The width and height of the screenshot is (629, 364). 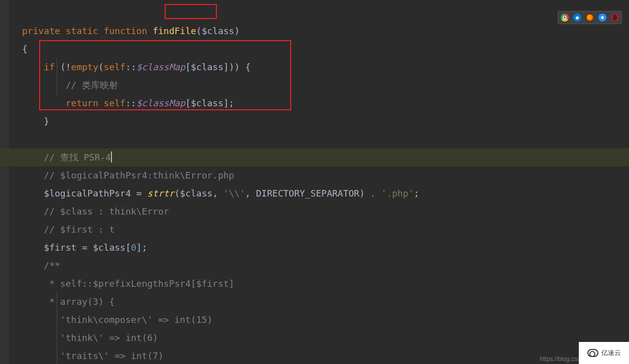 What do you see at coordinates (593, 353) in the screenshot?
I see `yisu-logo-icon` at bounding box center [593, 353].